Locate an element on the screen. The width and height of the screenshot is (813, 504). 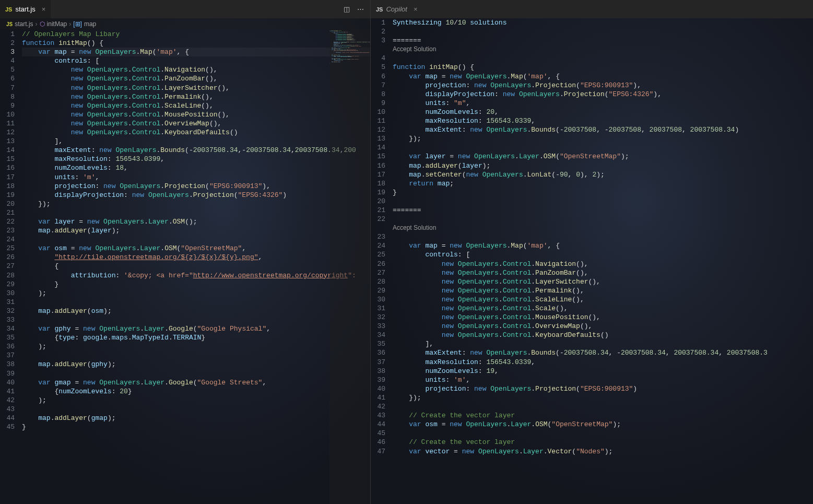
code-line: var layer = new OpenLayers.Layer.OSM("Op… is located at coordinates (603, 157).